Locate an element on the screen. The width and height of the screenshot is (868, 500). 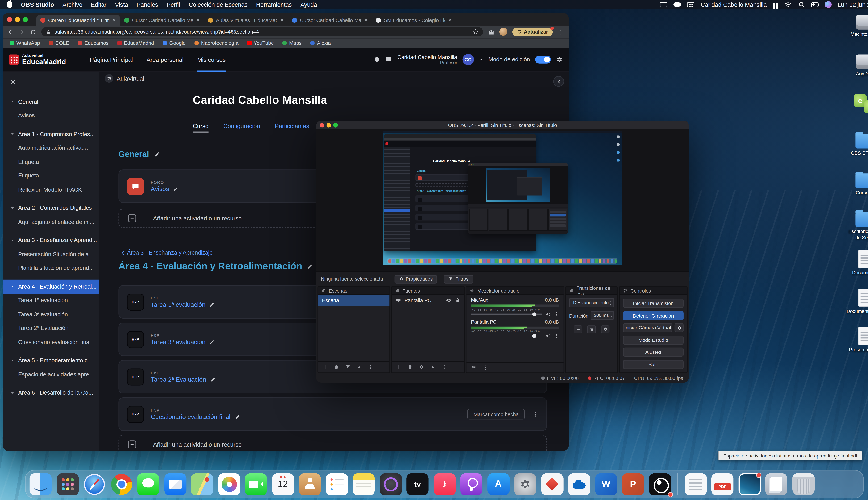
dock-obs-icon is located at coordinates (660, 484).